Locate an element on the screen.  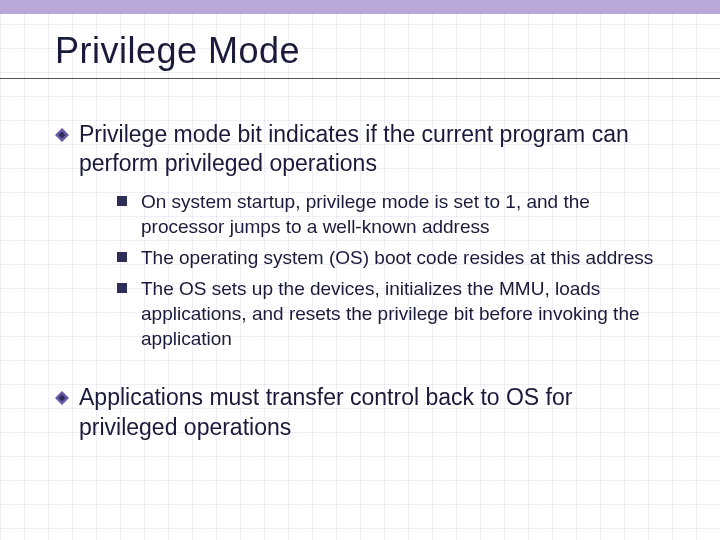
list-item: The OS sets up the devices, initializes … is located at coordinates (391, 314).